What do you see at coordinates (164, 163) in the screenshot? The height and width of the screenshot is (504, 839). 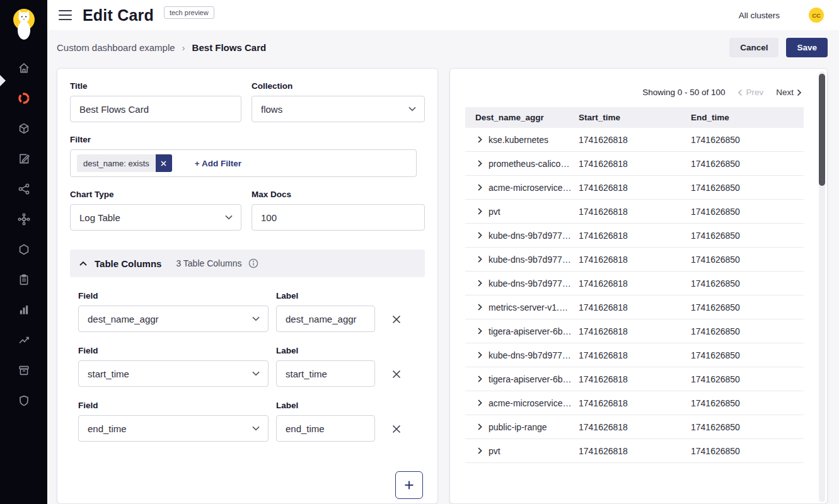 I see `remove-filter-button` at bounding box center [164, 163].